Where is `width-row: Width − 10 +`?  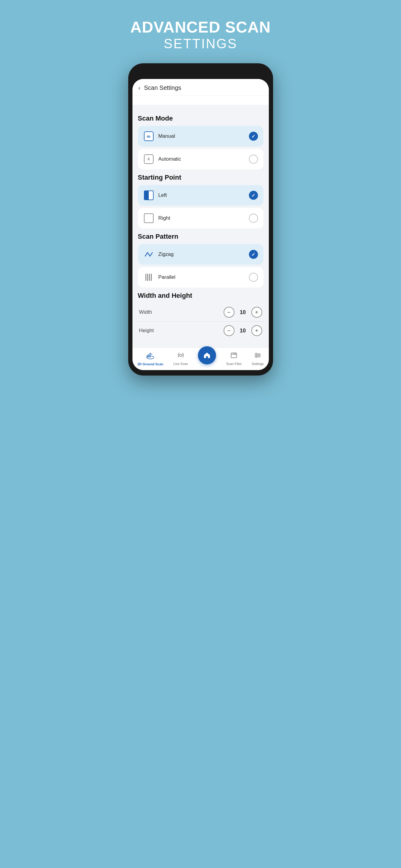 width-row: Width − 10 + is located at coordinates (201, 312).